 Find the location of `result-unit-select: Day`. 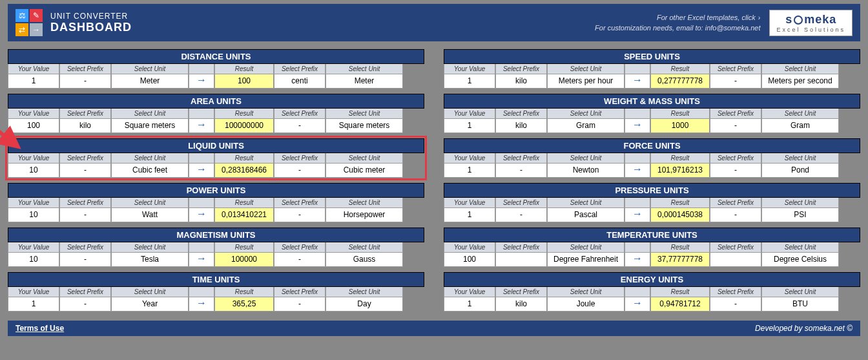

result-unit-select: Day is located at coordinates (364, 304).